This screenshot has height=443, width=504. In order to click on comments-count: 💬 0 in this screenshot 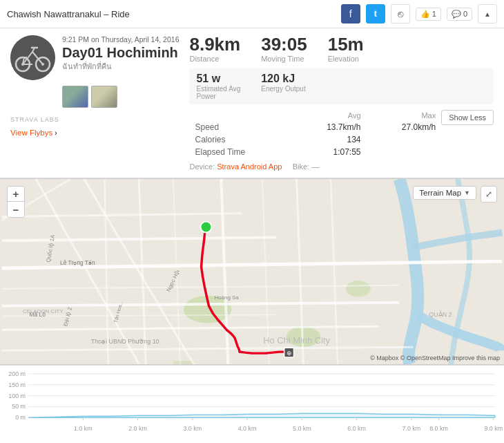, I will do `click(460, 14)`.